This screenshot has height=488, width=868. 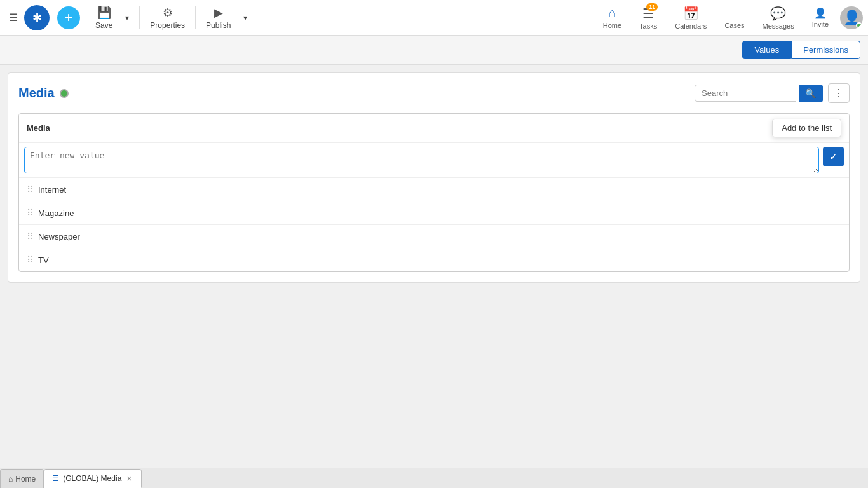 I want to click on list-item: ⠿ TV, so click(x=434, y=260).